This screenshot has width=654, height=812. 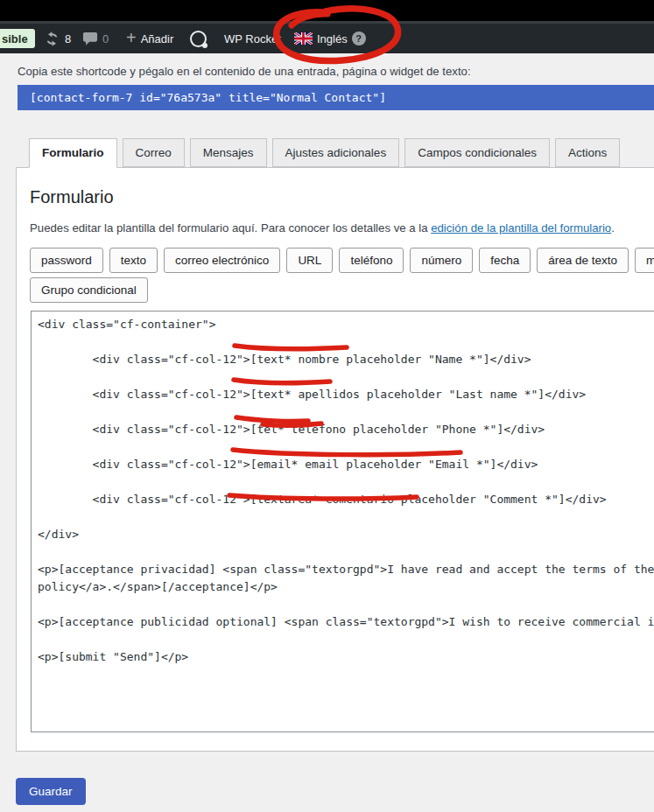 What do you see at coordinates (74, 153) in the screenshot?
I see `tab-formulario: Formulario` at bounding box center [74, 153].